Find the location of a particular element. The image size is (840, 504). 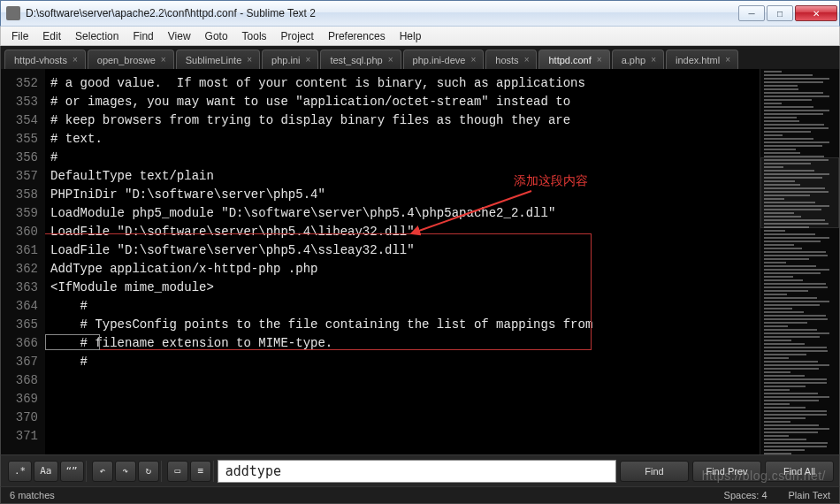

tab-open-broswe: open_broswe× is located at coordinates (131, 59).